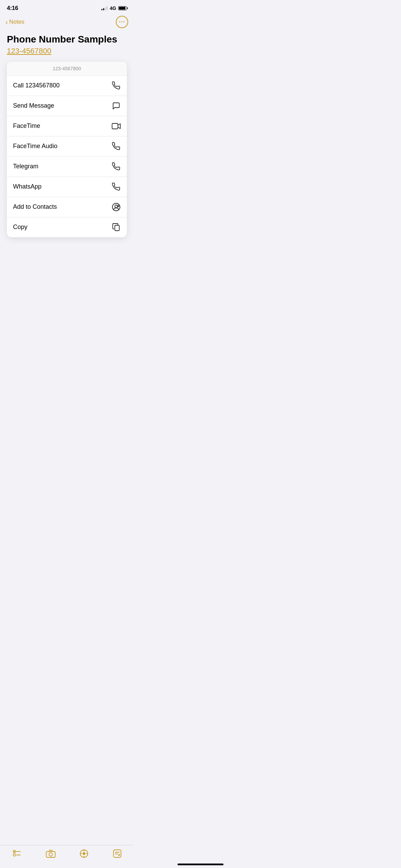  What do you see at coordinates (26, 167) in the screenshot?
I see `telegram-label: Telegram` at bounding box center [26, 167].